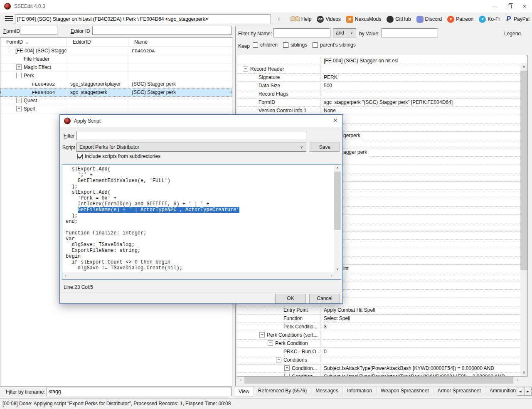  Describe the element at coordinates (302, 33) in the screenshot. I see `filter-by-name-input` at that location.